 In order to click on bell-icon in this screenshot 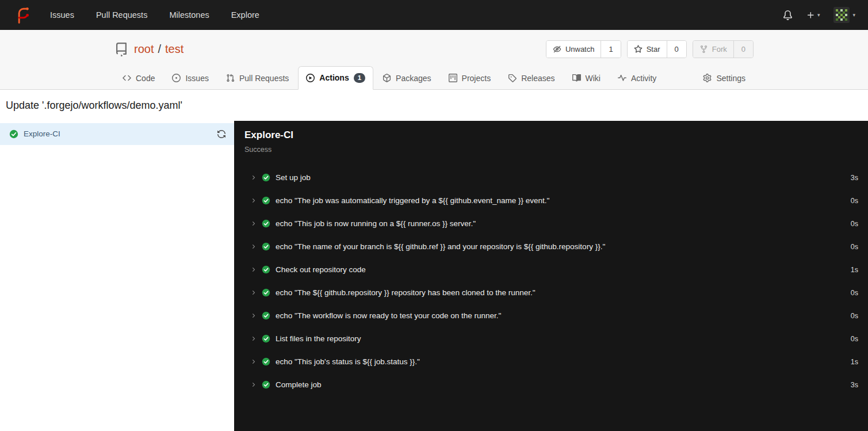, I will do `click(788, 15)`.